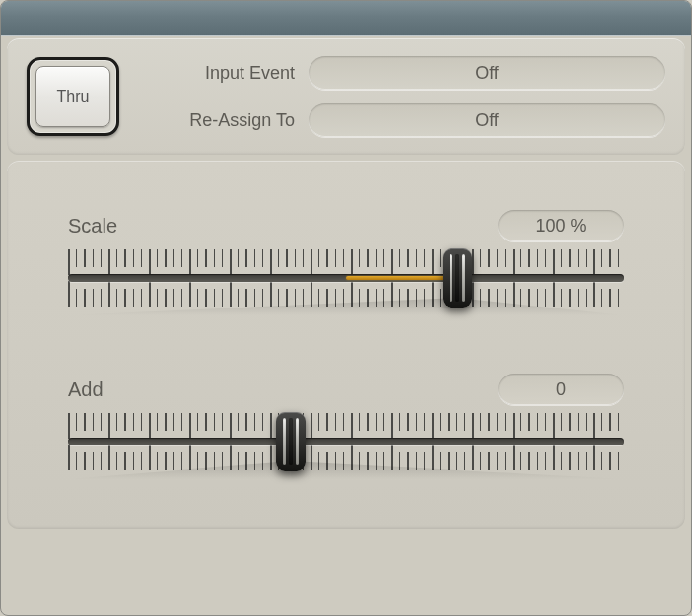 Image resolution: width=692 pixels, height=616 pixels. I want to click on scale-value: 100 %, so click(561, 226).